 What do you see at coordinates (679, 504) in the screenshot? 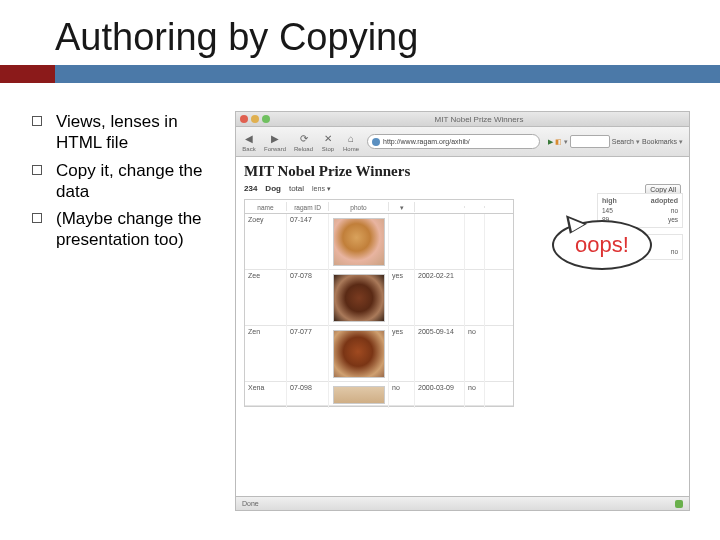
I see `status-secure-icon` at bounding box center [679, 504].